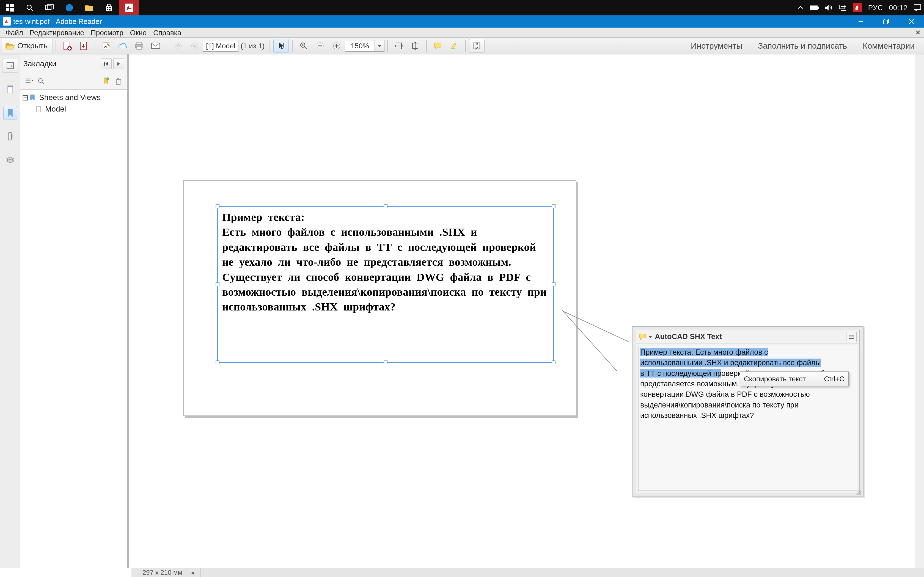 The image size is (924, 577). What do you see at coordinates (27, 46) in the screenshot?
I see `open-button: Открыть` at bounding box center [27, 46].